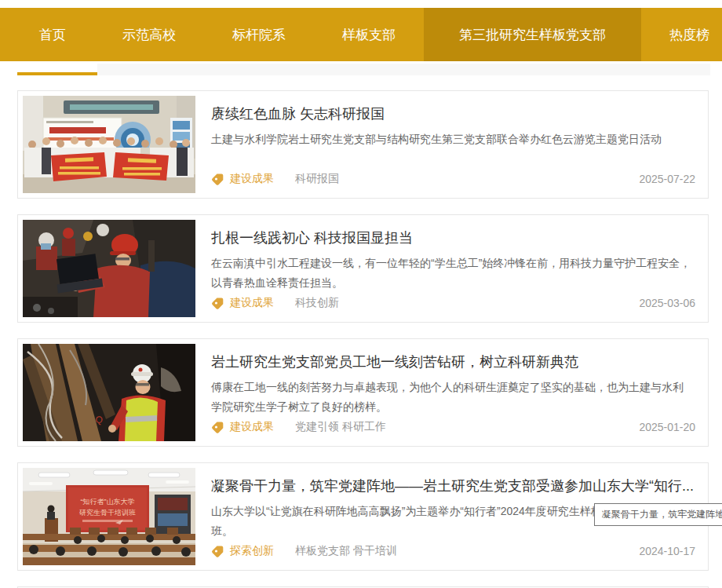 The image size is (722, 588). What do you see at coordinates (361, 35) in the screenshot?
I see `main-nav: 首页 示范高校 标杆院系 样板支部 第三批研究生样板党支部 热度榜` at bounding box center [361, 35].